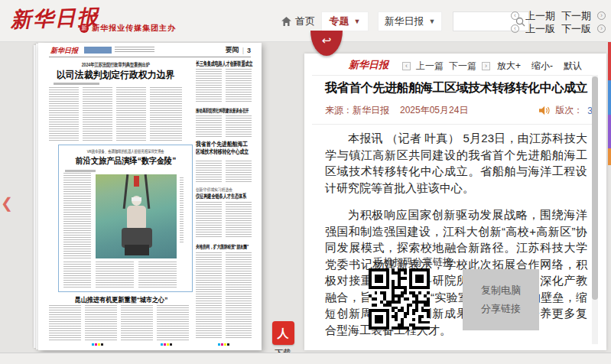 The width and height of the screenshot is (611, 364). What do you see at coordinates (283, 333) in the screenshot?
I see `pdf-icon: 人` at bounding box center [283, 333].